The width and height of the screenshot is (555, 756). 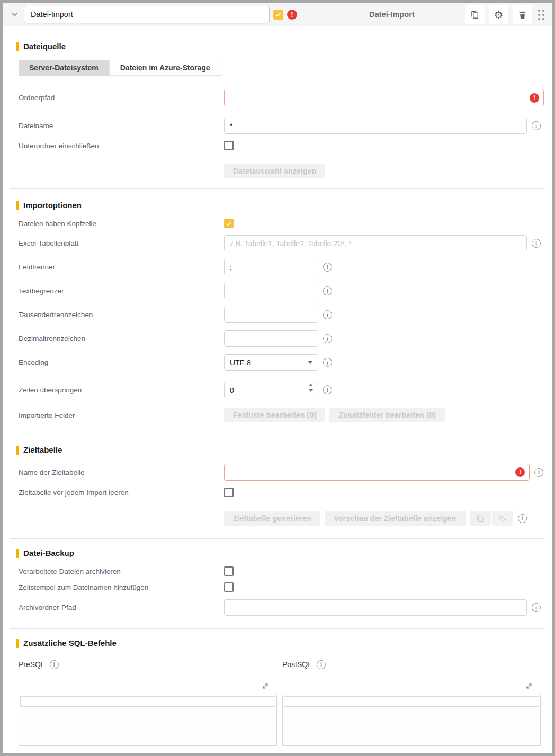 I want to click on importierte-felder-label: Importierte Felder, so click(x=121, y=415).